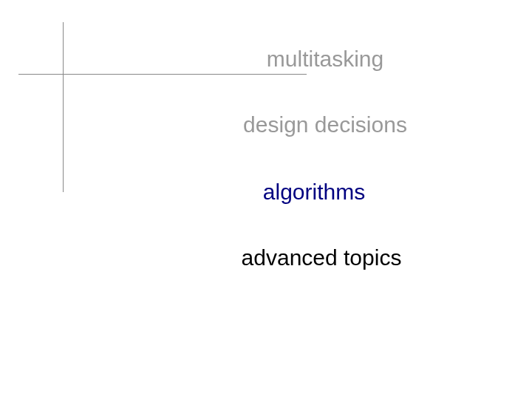 This screenshot has height=399, width=532. What do you see at coordinates (266, 258) in the screenshot?
I see `heading-text: advanced topics` at bounding box center [266, 258].